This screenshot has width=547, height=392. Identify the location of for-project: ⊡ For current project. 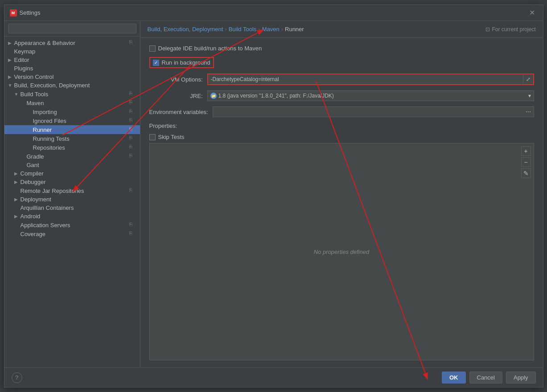
(510, 29).